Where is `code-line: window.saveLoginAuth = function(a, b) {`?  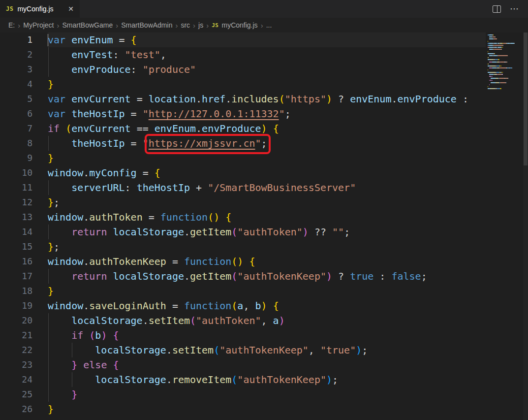 code-line: window.saveLoginAuth = function(a, b) { is located at coordinates (267, 306).